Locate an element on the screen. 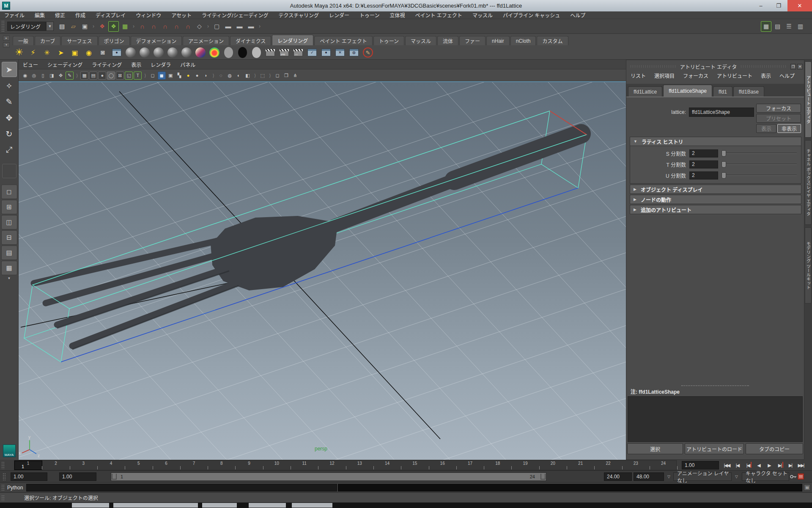 This screenshot has width=812, height=508. hypergraph-persp-layout: ▤ is located at coordinates (9, 253).